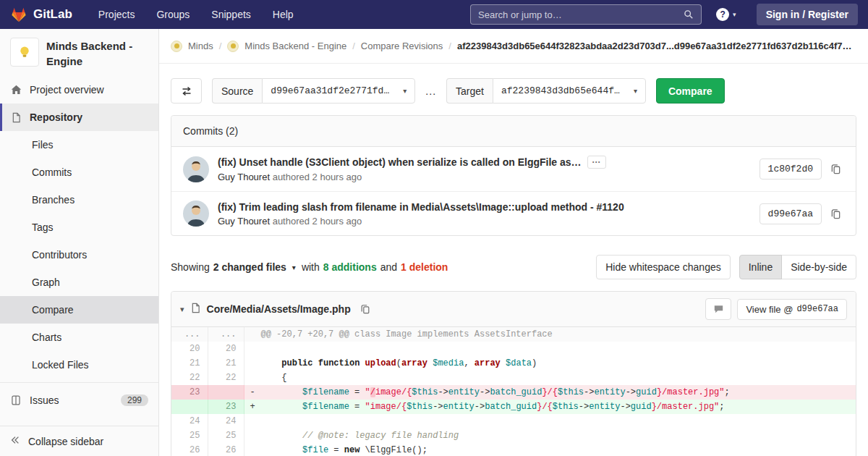 Image resolution: width=868 pixels, height=456 pixels. Describe the element at coordinates (402, 46) in the screenshot. I see `breadcrumb-compare-revisions: Compare Revisions` at that location.